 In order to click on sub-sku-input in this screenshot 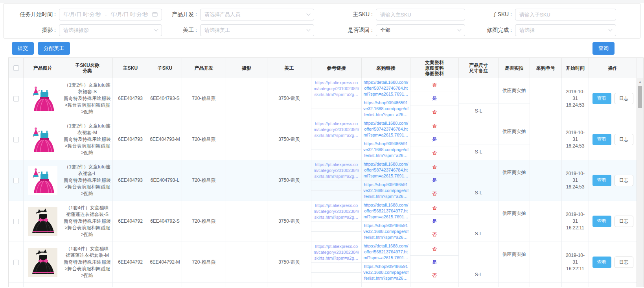, I will do `click(565, 15)`.